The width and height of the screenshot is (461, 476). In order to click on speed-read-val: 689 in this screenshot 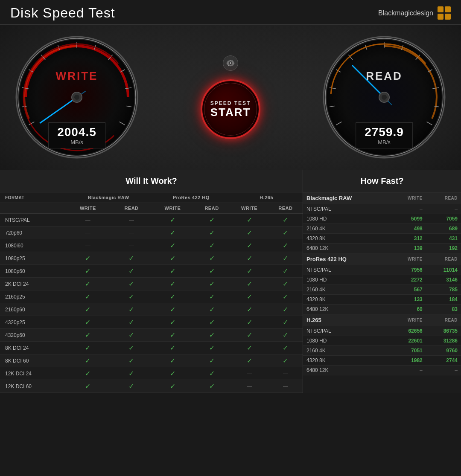, I will do `click(443, 229)`.